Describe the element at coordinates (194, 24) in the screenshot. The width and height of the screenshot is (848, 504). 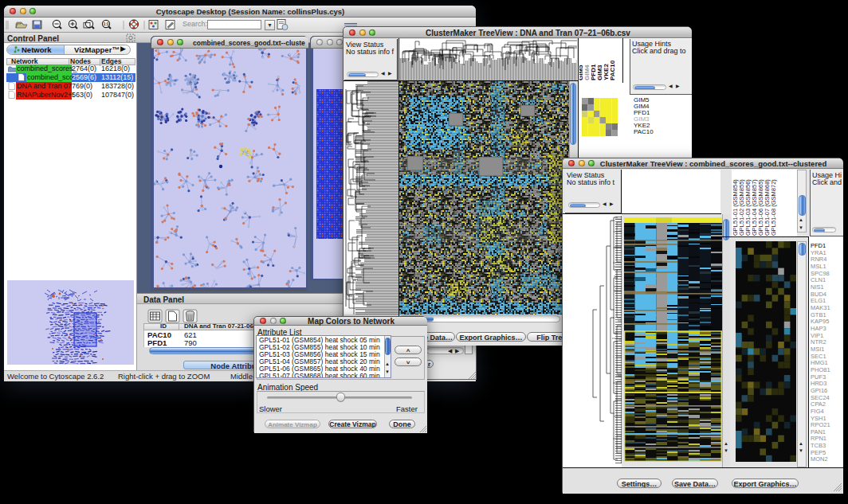
I see `svg-text: Search:` at that location.